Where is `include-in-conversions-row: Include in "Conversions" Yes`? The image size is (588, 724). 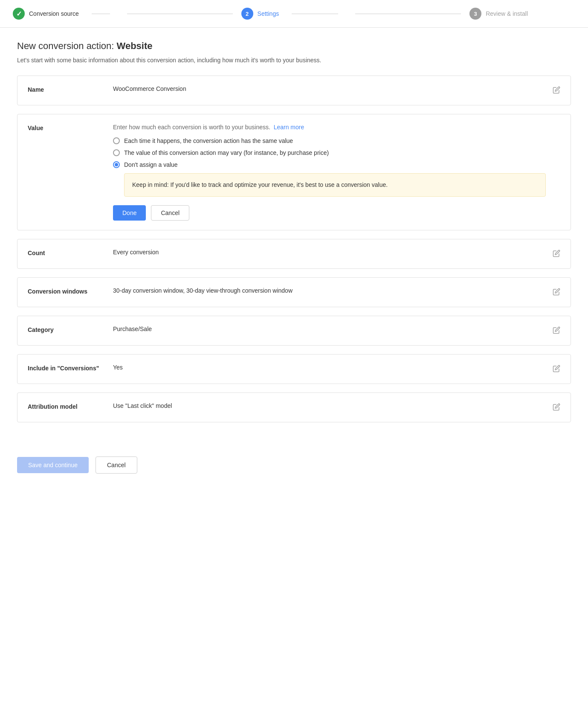
include-in-conversions-row: Include in "Conversions" Yes is located at coordinates (294, 369).